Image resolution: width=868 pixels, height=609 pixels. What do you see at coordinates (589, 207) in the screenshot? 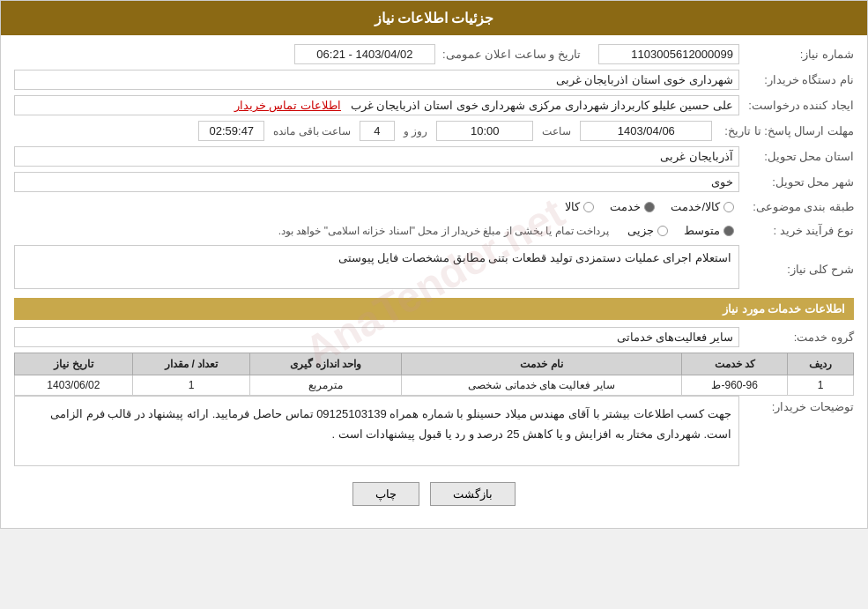
I see `radio-kala` at bounding box center [589, 207].